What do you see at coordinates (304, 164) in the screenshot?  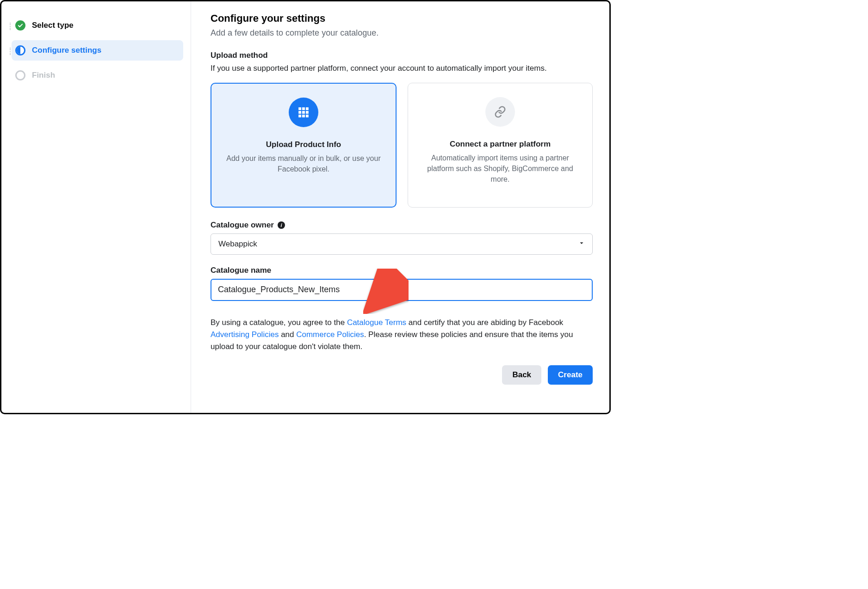 I see `card-description: Add your items manually or in bulk, or u…` at bounding box center [304, 164].